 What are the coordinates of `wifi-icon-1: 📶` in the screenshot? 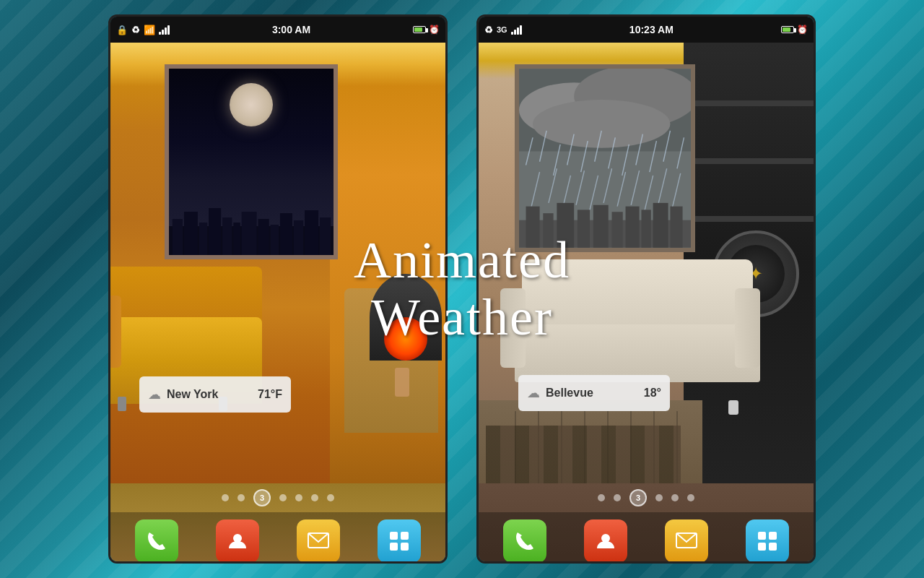 It's located at (149, 30).